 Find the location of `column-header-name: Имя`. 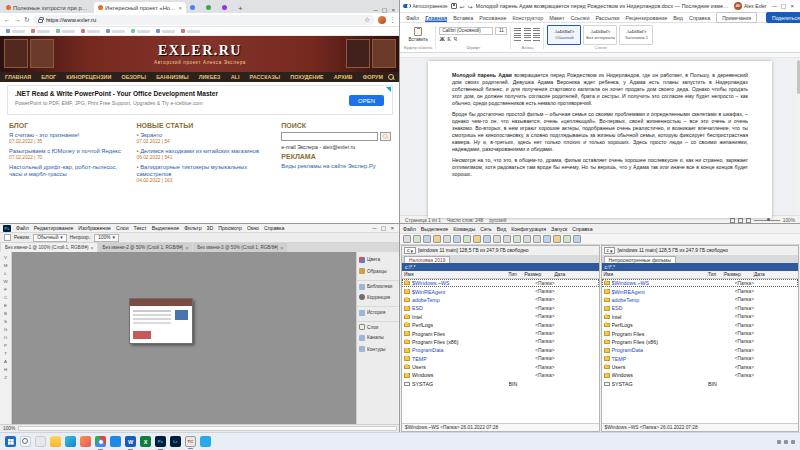

column-header-name: Имя is located at coordinates (456, 274).